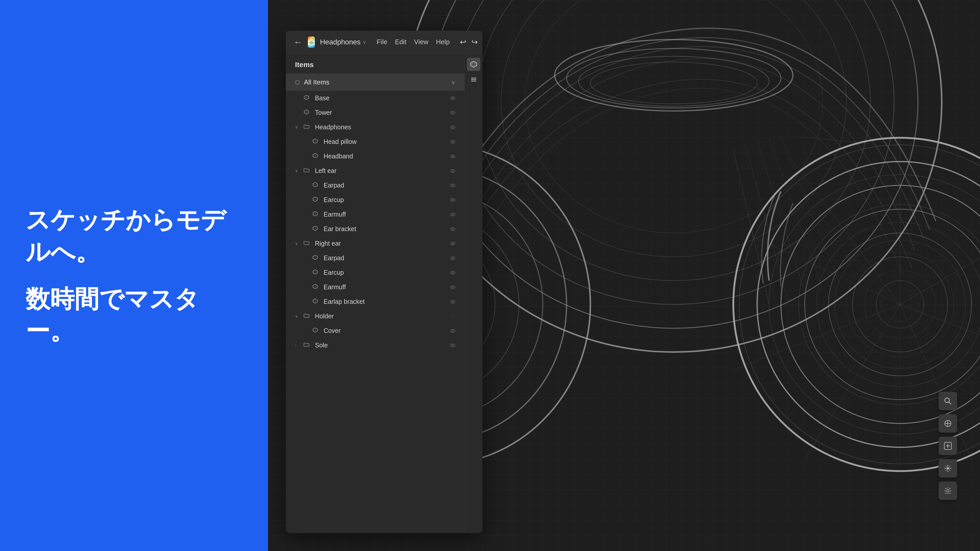  What do you see at coordinates (375, 156) in the screenshot?
I see `tree-item-headband: Headband` at bounding box center [375, 156].